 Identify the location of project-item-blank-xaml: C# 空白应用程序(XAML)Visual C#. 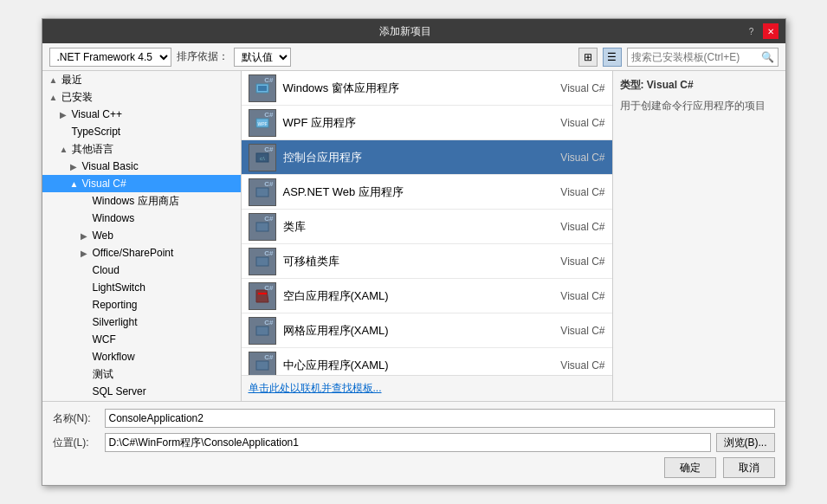
(427, 296).